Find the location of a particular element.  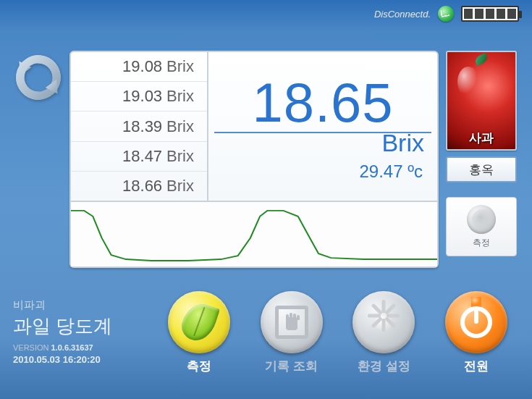

globe-icon is located at coordinates (481, 219).